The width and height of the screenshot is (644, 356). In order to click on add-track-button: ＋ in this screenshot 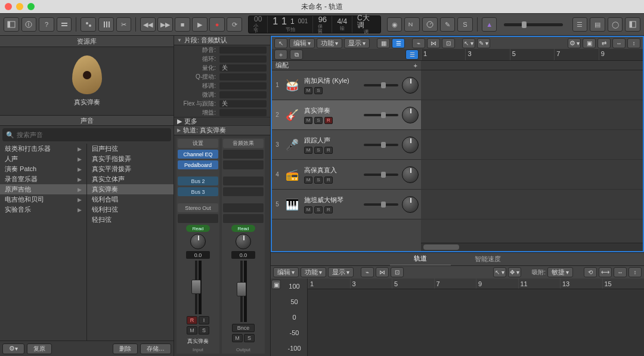, I will do `click(281, 55)`.